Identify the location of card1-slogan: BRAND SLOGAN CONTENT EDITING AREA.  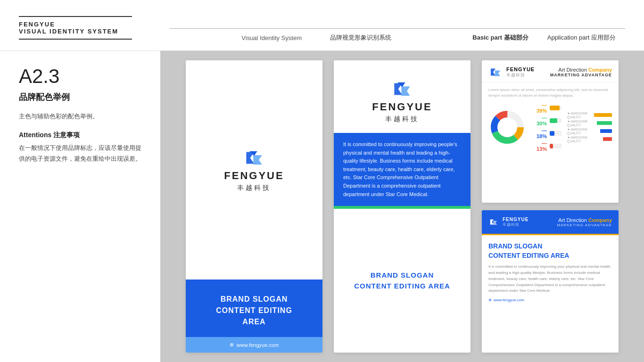
(254, 311).